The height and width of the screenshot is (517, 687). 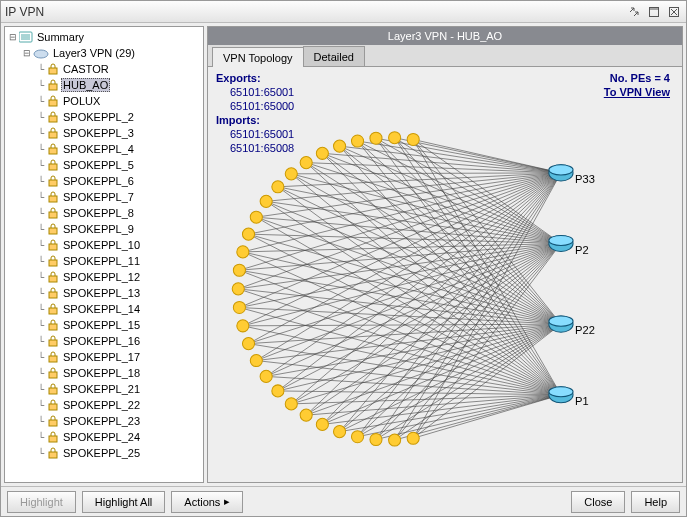 What do you see at coordinates (104, 69) in the screenshot?
I see `tree-item: └CASTOR` at bounding box center [104, 69].